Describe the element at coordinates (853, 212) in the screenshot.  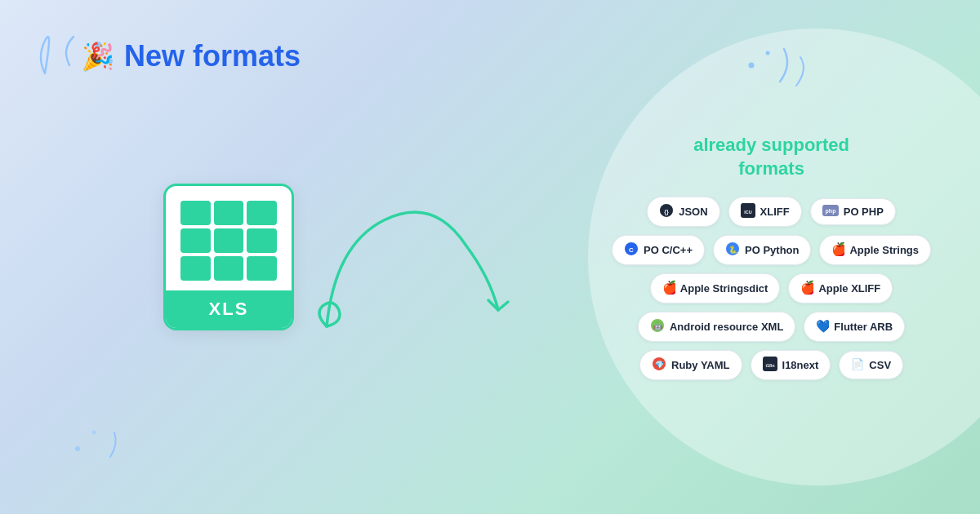
I see `badge-po-php: php PO PHP` at that location.